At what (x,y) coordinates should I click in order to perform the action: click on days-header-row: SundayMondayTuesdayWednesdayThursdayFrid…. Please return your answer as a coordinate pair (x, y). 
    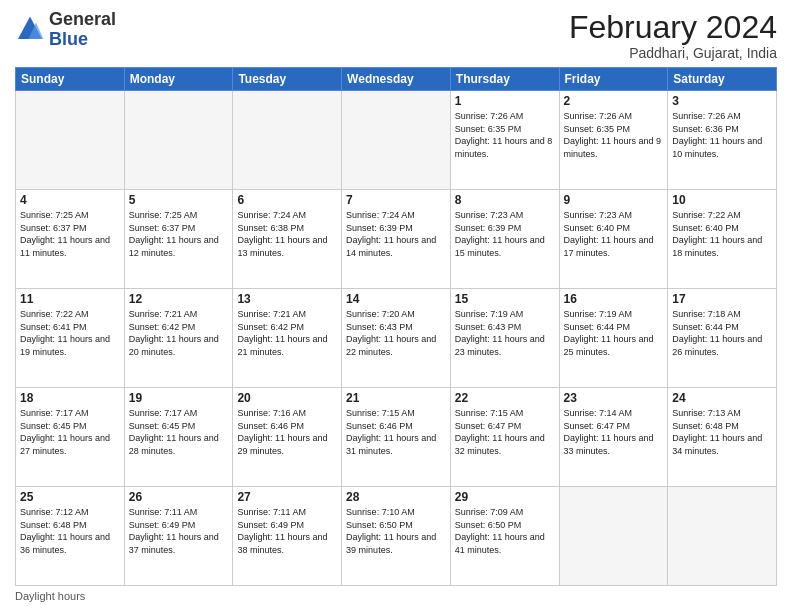
    Looking at the image, I should click on (396, 80).